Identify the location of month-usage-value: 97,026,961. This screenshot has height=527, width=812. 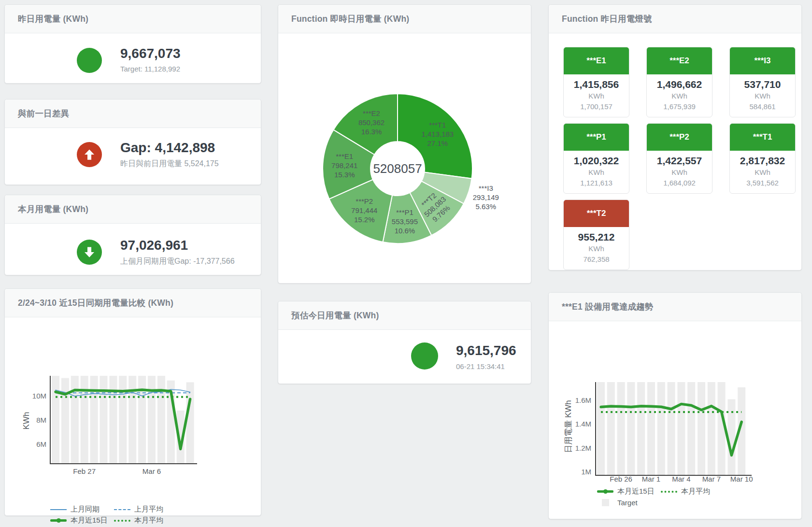
(154, 245).